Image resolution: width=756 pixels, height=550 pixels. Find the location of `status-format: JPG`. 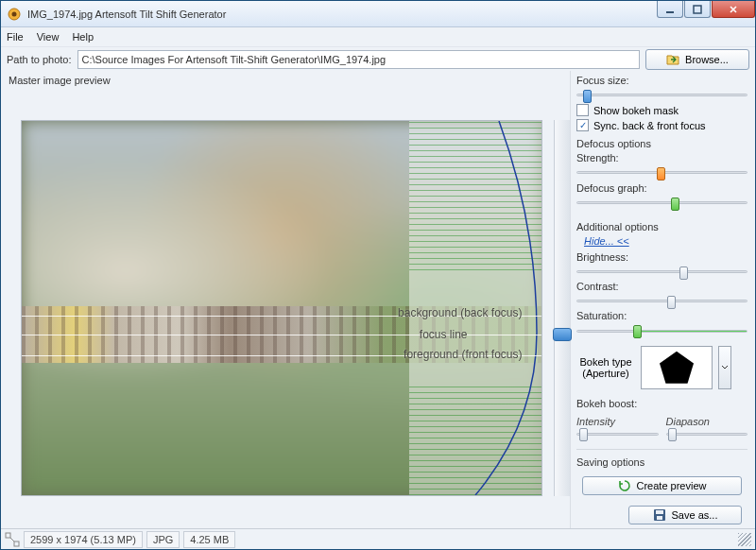

status-format: JPG is located at coordinates (163, 540).